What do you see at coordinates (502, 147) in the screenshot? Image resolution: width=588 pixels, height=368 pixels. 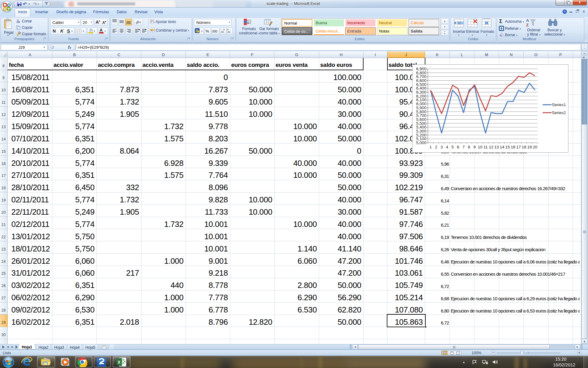 I see `svg-text: 14` at bounding box center [502, 147].